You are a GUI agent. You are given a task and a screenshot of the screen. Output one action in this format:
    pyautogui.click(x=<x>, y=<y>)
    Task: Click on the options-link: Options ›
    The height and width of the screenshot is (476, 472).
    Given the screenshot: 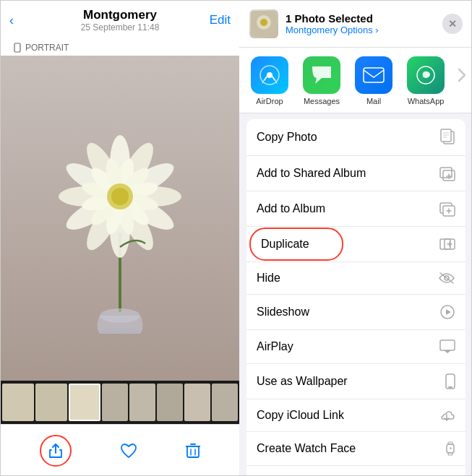 What is the action you would take?
    pyautogui.click(x=360, y=30)
    